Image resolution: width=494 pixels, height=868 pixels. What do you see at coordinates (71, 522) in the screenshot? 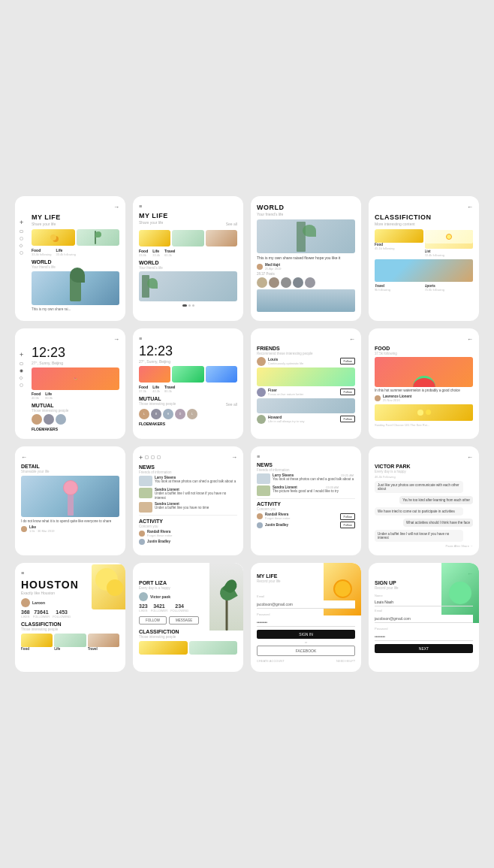
I see `detail-caption: I do not know what it is to spend quite …` at bounding box center [71, 522].